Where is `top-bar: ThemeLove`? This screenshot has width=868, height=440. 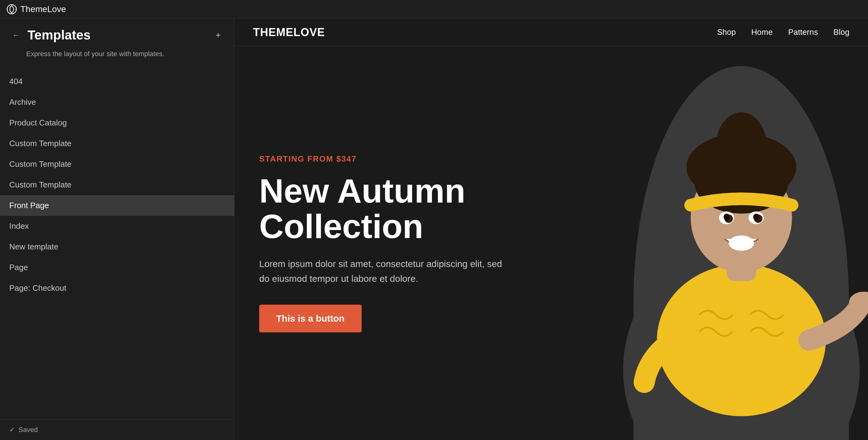 top-bar: ThemeLove is located at coordinates (434, 9).